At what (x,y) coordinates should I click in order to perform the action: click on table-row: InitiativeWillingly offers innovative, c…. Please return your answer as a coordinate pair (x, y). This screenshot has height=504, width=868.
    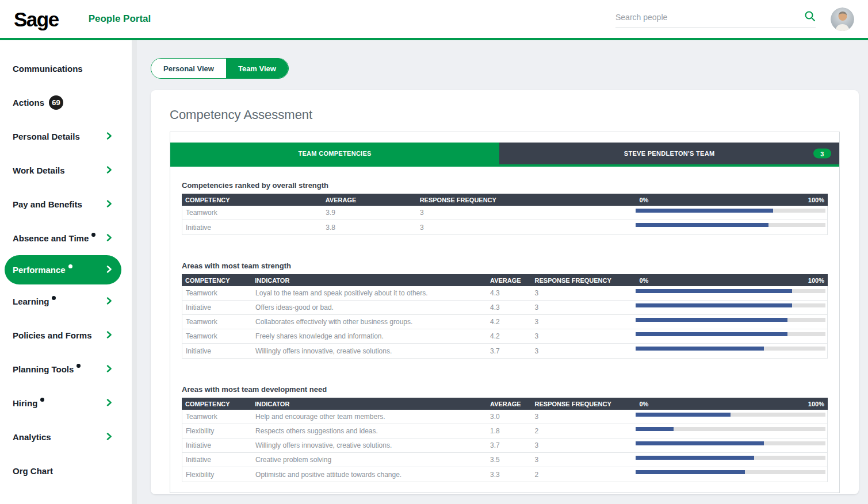
    Looking at the image, I should click on (505, 351).